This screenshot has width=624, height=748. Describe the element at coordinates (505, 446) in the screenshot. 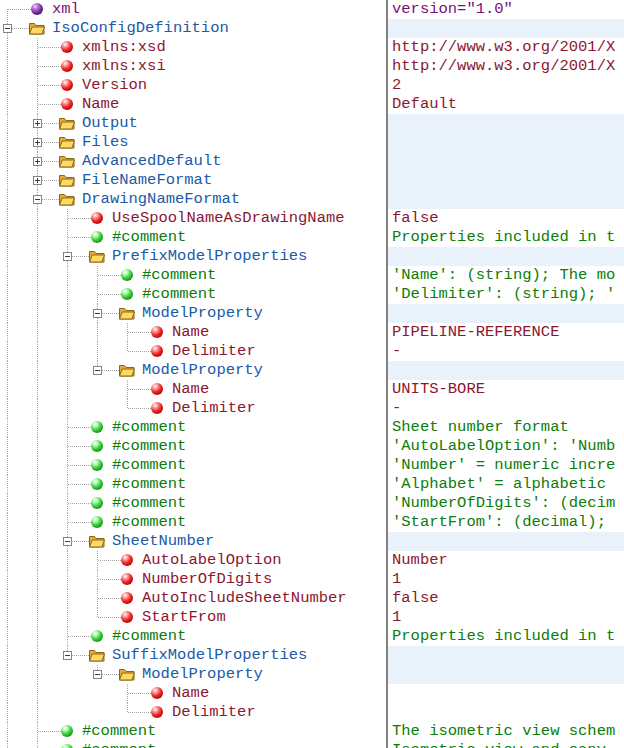

I see `value-cell: 'AutoLabelOption': 'Numb` at that location.